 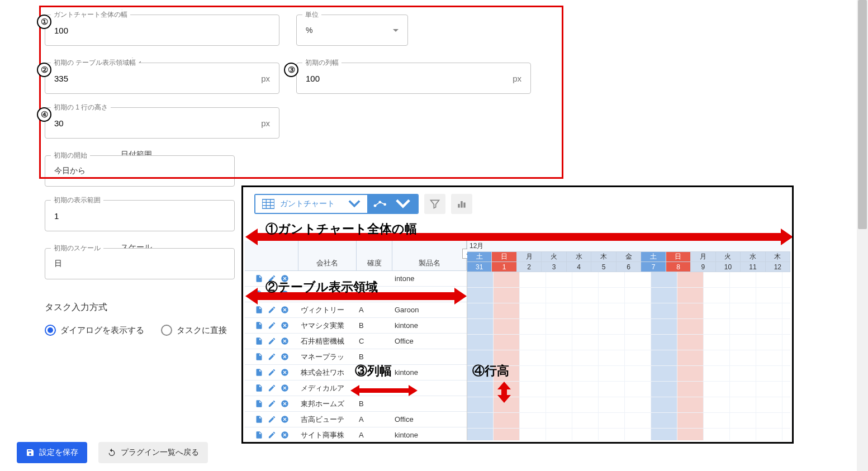 I want to click on day-header: 水, so click(x=579, y=257).